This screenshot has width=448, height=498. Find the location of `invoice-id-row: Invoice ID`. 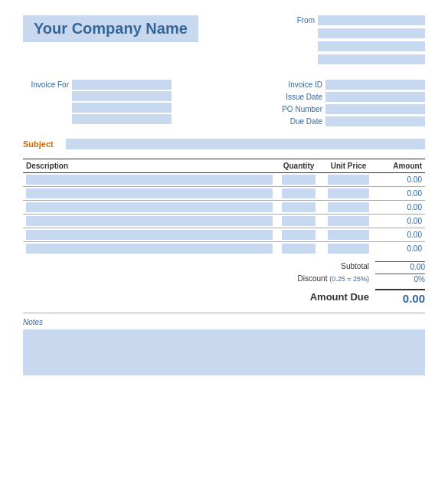

invoice-id-row: Invoice ID is located at coordinates (347, 84).